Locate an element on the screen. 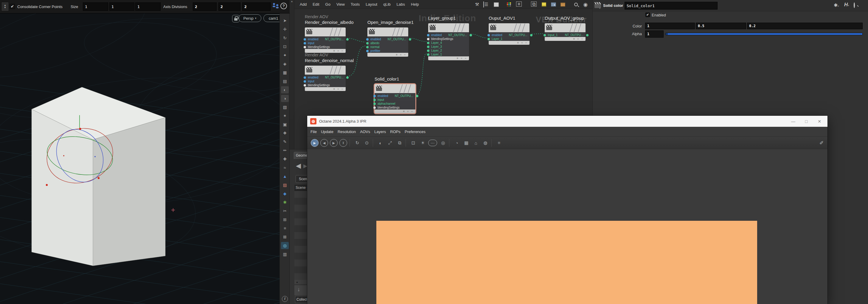 The height and width of the screenshot is (304, 868). axis-x-field is located at coordinates (205, 7).